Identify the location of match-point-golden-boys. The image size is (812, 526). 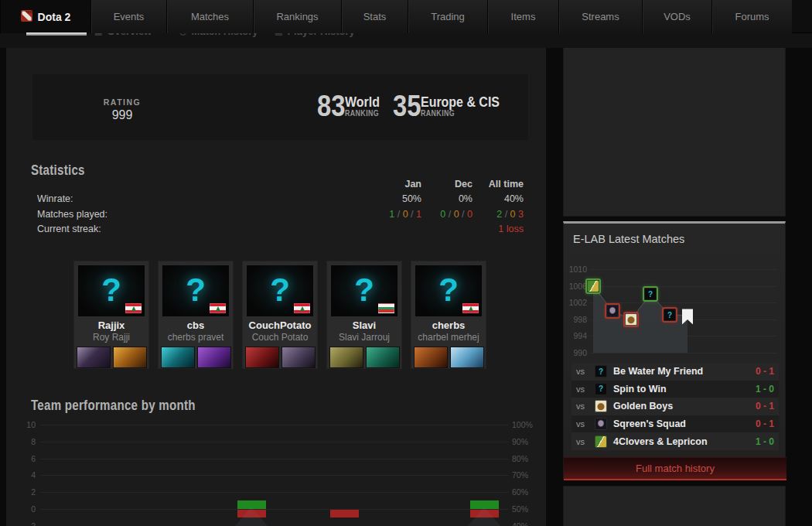
(631, 319).